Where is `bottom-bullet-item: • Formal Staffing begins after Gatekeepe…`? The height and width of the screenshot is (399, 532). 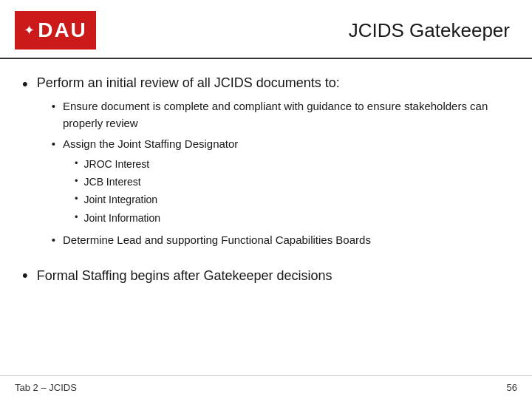 bottom-bullet-item: • Formal Staffing begins after Gatekeepe… is located at coordinates (266, 276).